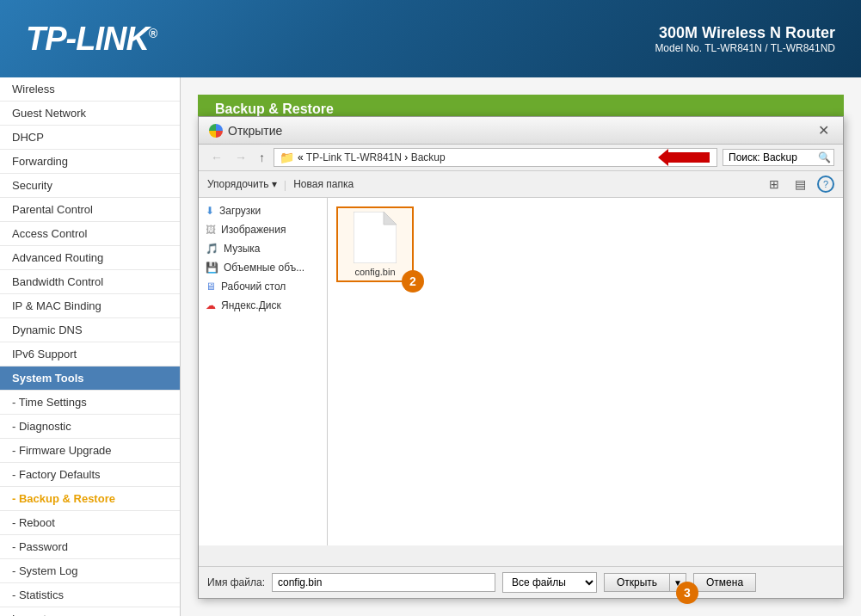 Image resolution: width=861 pixels, height=616 pixels. I want to click on sidebar-item-dhcp: DHCP, so click(89, 138).